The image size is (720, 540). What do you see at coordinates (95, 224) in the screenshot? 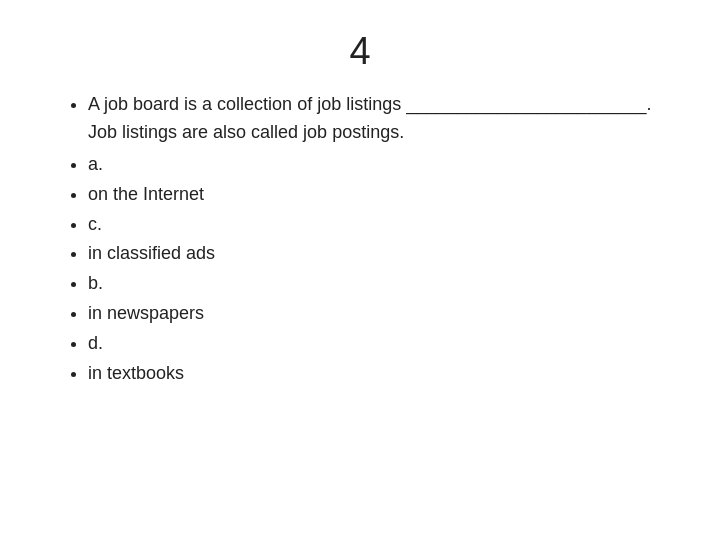
I see `c-label-text: c.` at bounding box center [95, 224].